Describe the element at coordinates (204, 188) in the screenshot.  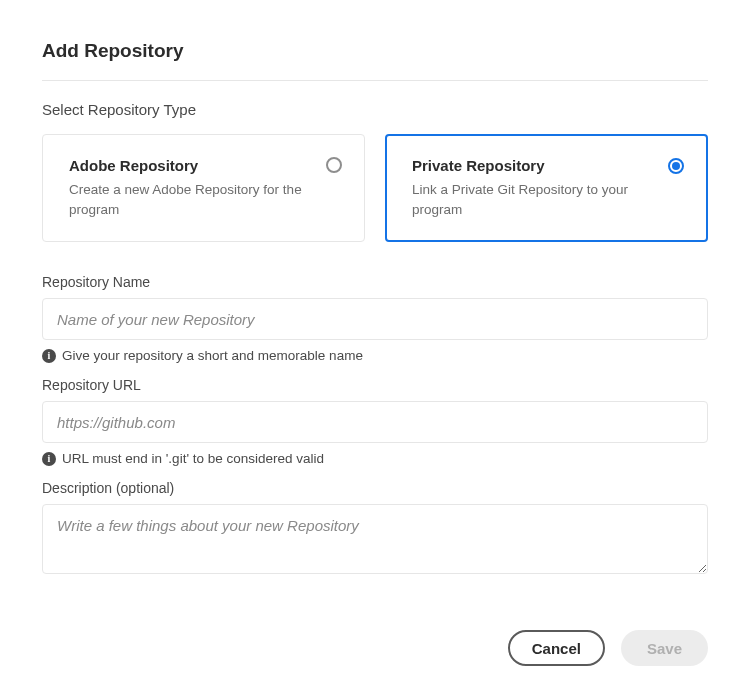
I see `repo-type-adobe: Adobe Repository Create a new Adobe Repo…` at that location.